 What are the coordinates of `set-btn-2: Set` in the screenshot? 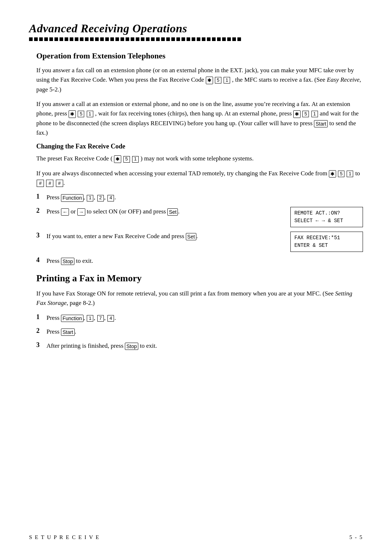 It's located at (173, 212).